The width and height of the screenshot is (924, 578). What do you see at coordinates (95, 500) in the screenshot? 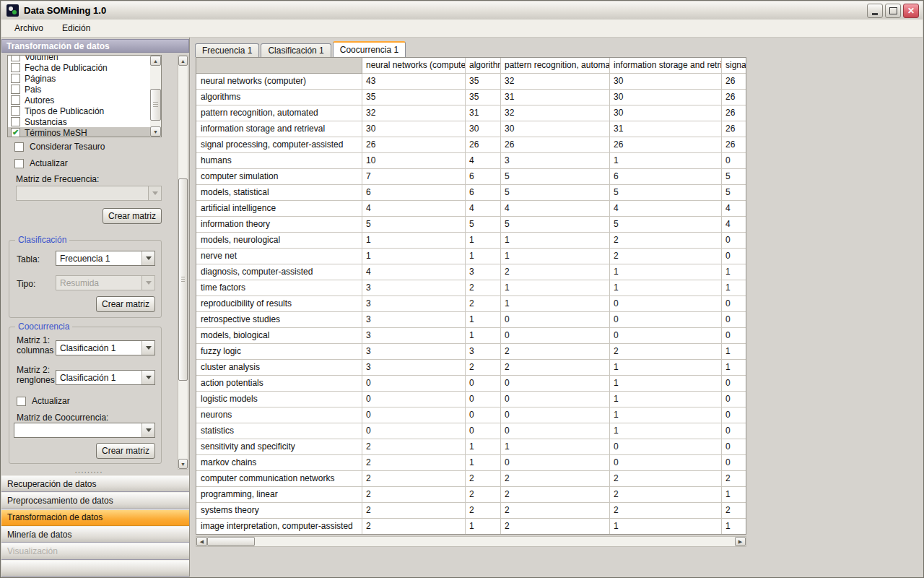
I see `accordion-preprocesamiento-de-datos: Preprocesamiento de datos` at bounding box center [95, 500].